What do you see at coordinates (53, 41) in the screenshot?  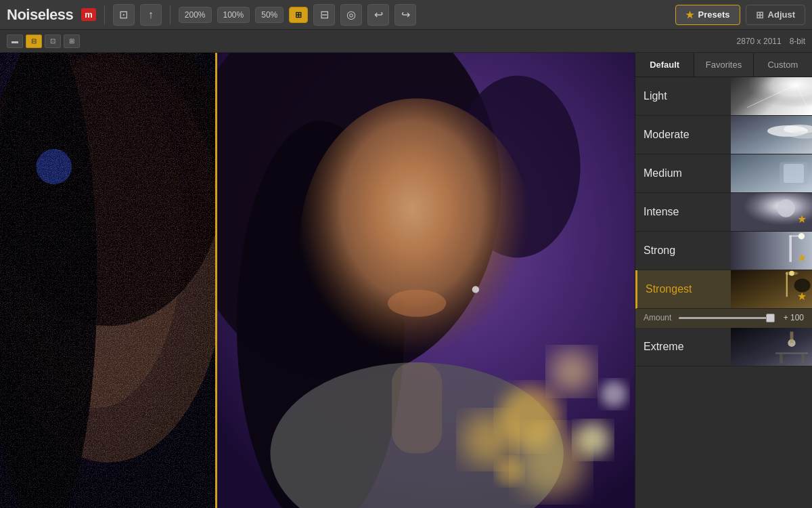 I see `compare-view-button: ⊡` at bounding box center [53, 41].